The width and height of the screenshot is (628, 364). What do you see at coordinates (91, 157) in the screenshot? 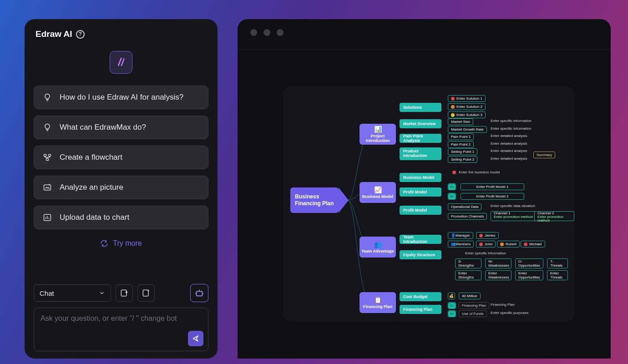
I see `suggestion-label: Create a flowchart` at bounding box center [91, 157].